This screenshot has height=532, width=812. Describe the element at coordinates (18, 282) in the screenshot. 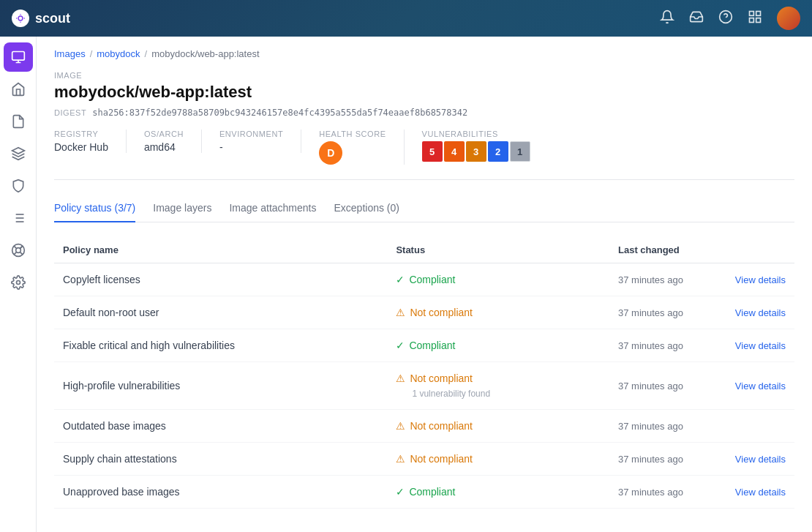

I see `sidebar-item-settings` at that location.